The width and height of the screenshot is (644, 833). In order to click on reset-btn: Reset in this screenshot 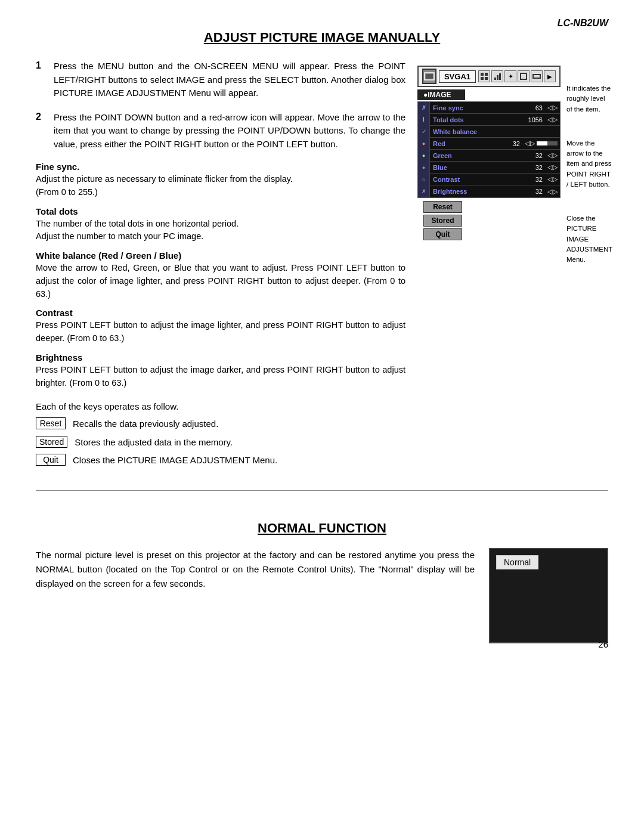, I will do `click(442, 207)`.